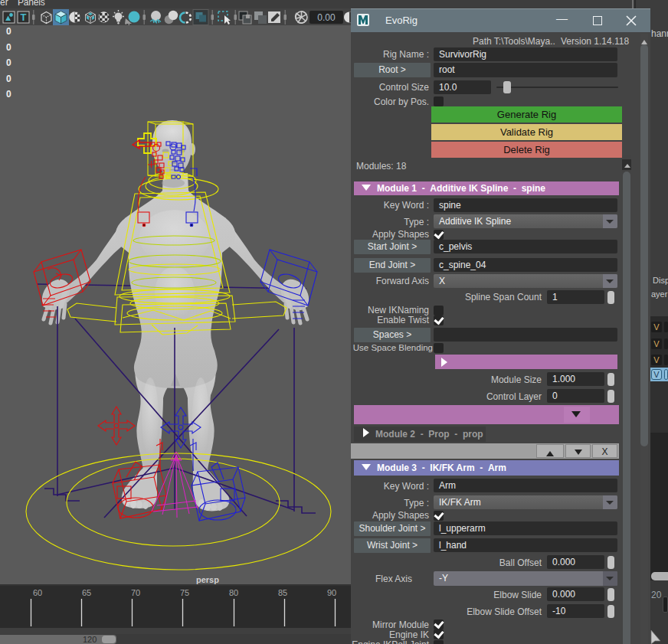 The height and width of the screenshot is (644, 668). Describe the element at coordinates (234, 593) in the screenshot. I see `svg-text: 80` at that location.